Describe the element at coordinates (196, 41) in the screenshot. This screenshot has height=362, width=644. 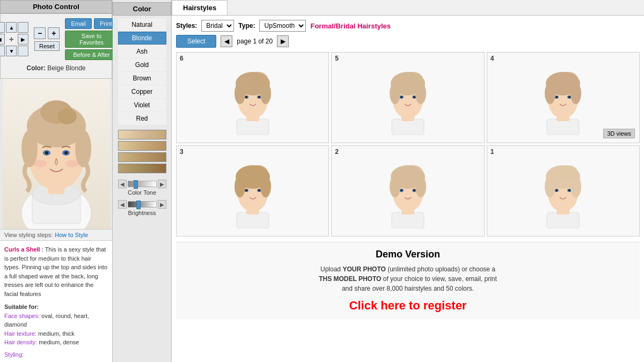
I see `select-button: Select` at that location.